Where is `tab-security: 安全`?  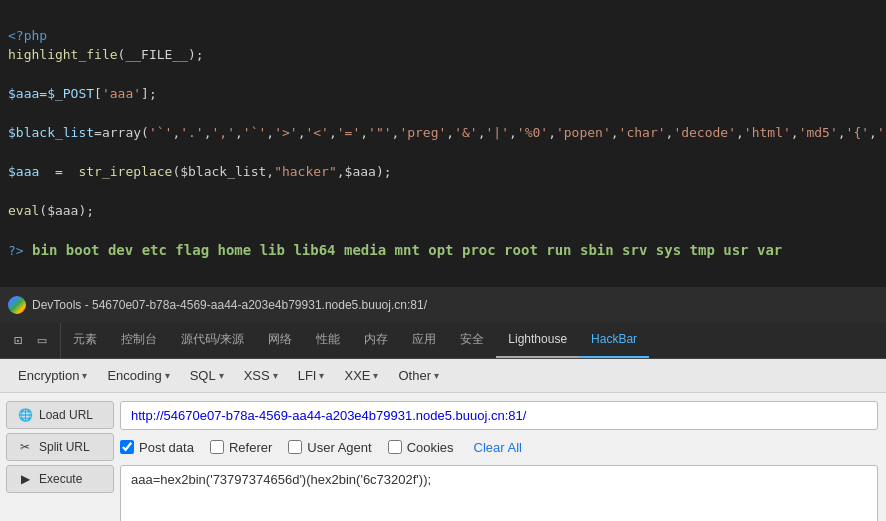
tab-security: 安全 is located at coordinates (472, 340).